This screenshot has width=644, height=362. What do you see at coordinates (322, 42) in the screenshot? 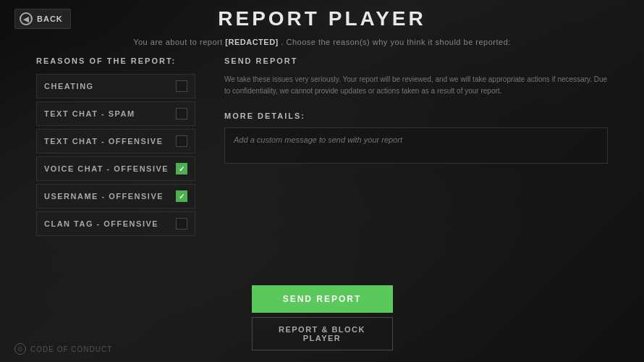
I see `subtitle: You are about to report [REDACTED] . Cho…` at bounding box center [322, 42].